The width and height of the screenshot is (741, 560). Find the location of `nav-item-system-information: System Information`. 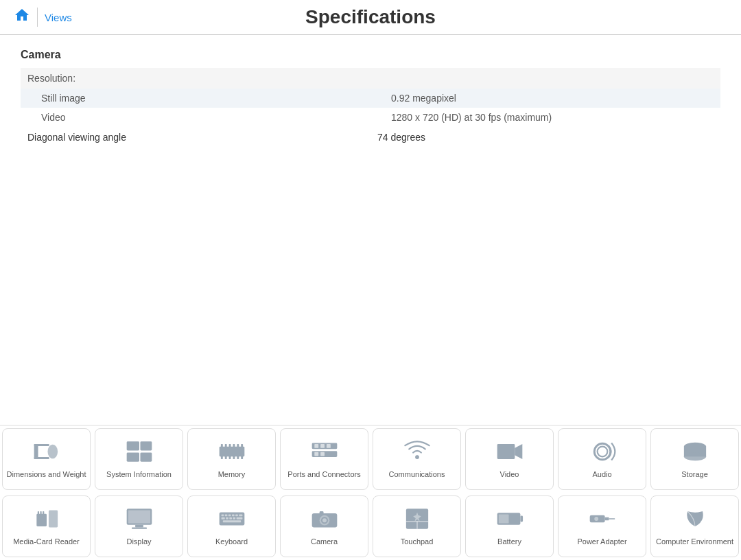

nav-item-system-information: System Information is located at coordinates (139, 459).